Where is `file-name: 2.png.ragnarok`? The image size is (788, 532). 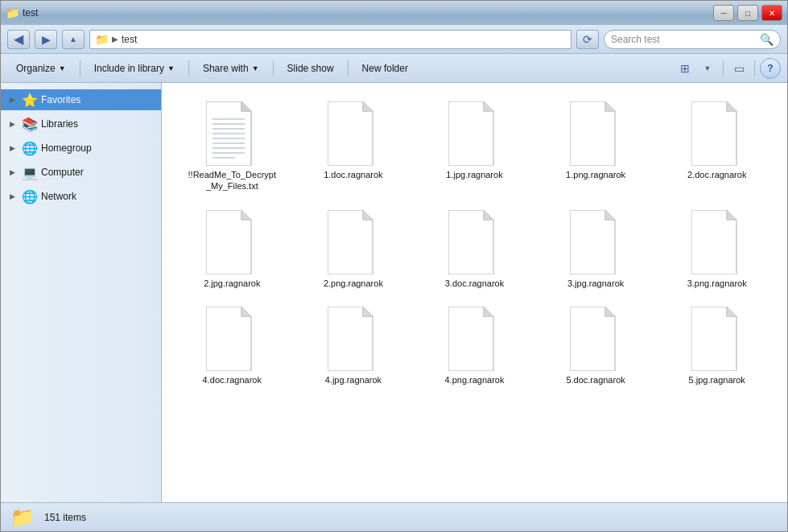 file-name: 2.png.ragnarok is located at coordinates (353, 283).